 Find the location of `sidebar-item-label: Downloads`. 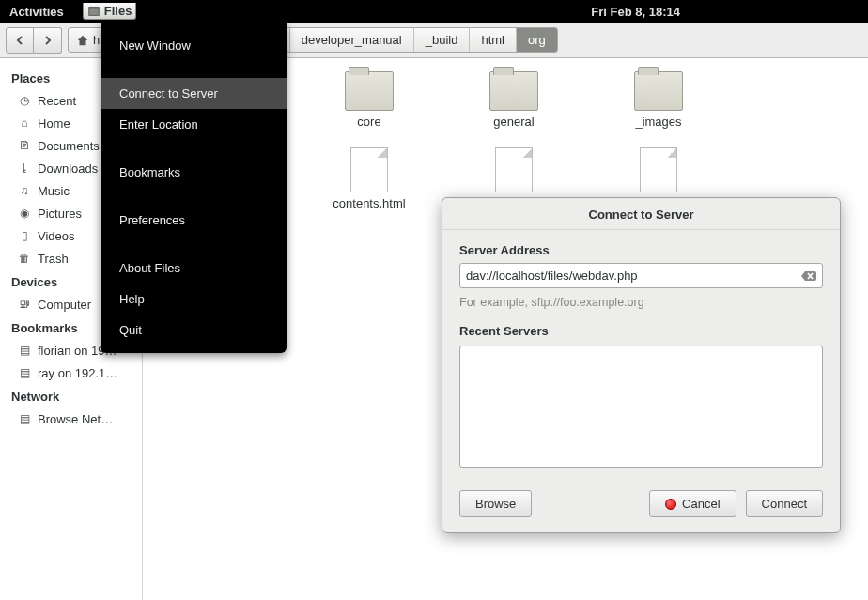

sidebar-item-label: Downloads is located at coordinates (68, 169).